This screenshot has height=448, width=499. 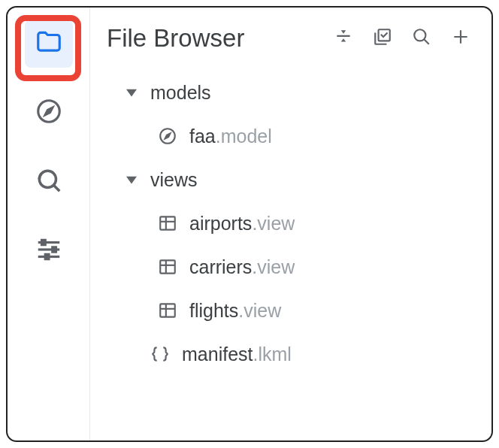 What do you see at coordinates (306, 310) in the screenshot?
I see `tree-file-flights-view: flights.view` at bounding box center [306, 310].